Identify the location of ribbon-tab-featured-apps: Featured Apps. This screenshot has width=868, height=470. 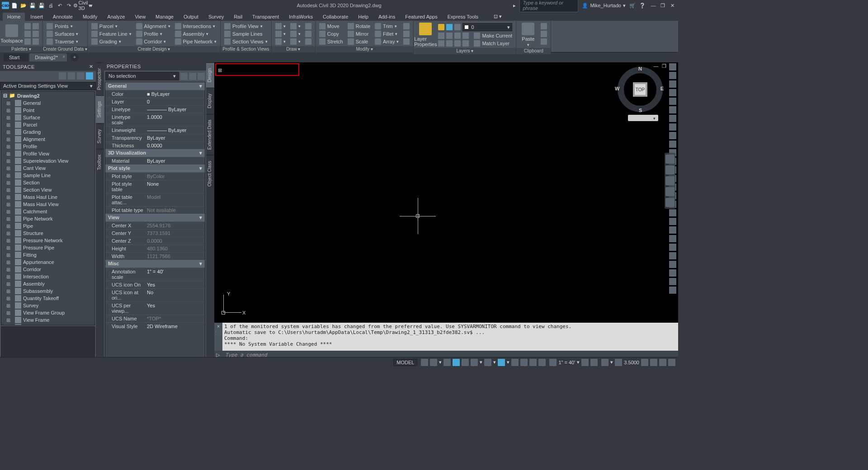
(421, 17).